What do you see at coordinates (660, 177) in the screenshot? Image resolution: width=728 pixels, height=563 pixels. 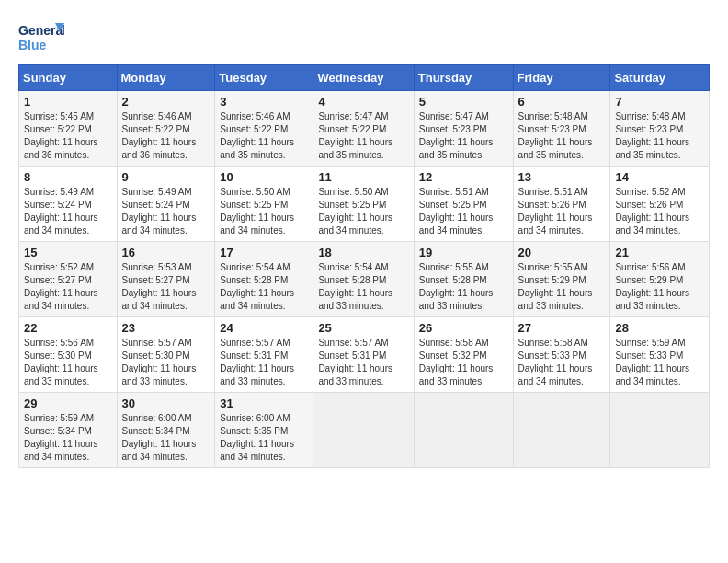 I see `day-number: 14` at bounding box center [660, 177].